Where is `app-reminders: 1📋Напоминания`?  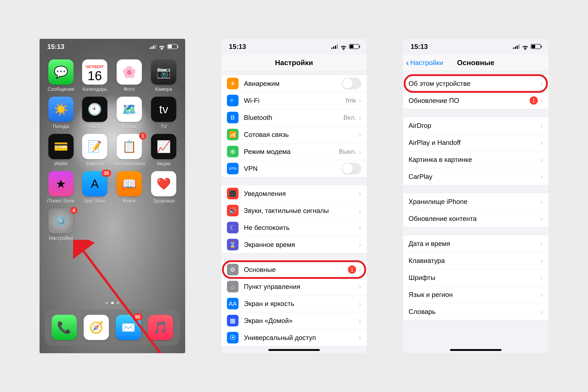 app-reminders: 1📋Напоминания is located at coordinates (129, 150).